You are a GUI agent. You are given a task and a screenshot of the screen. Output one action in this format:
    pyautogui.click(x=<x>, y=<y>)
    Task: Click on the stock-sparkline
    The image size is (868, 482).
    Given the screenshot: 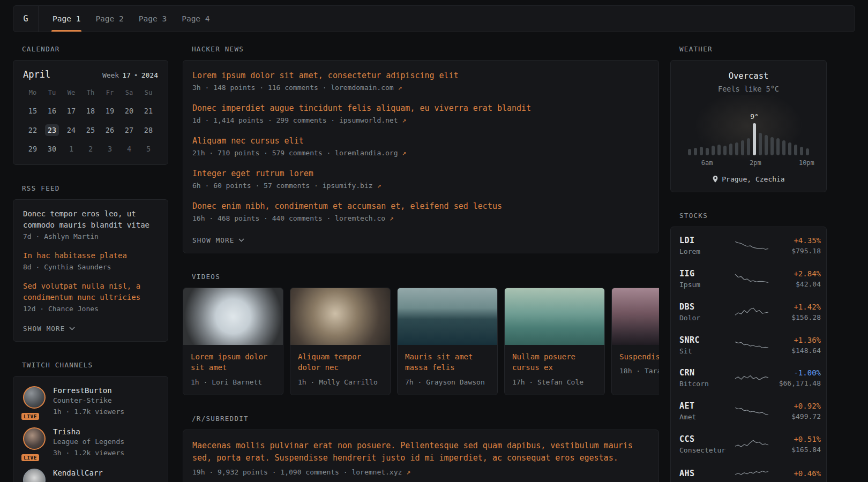 What is the action you would take?
    pyautogui.click(x=752, y=445)
    